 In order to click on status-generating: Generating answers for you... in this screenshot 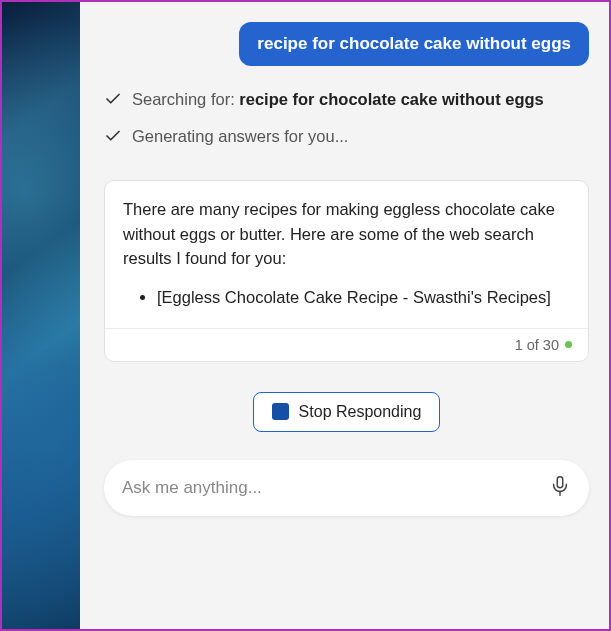, I will do `click(346, 138)`.